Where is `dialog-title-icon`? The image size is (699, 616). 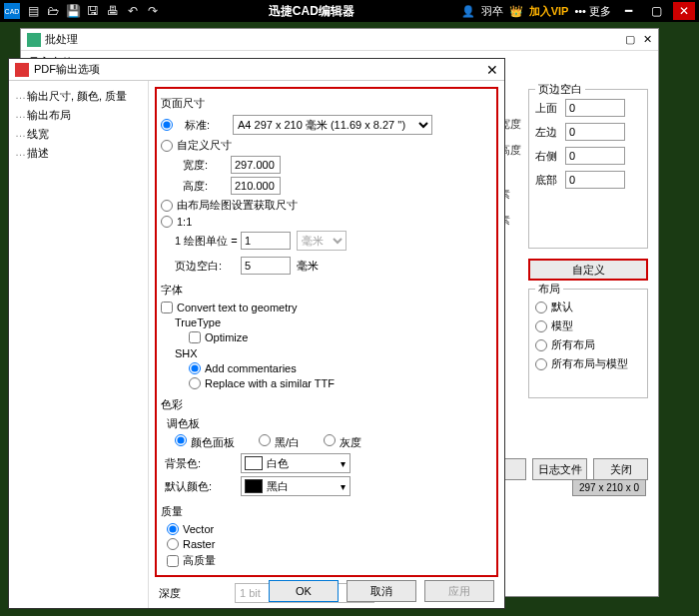
dialog-title-icon is located at coordinates (22, 70).